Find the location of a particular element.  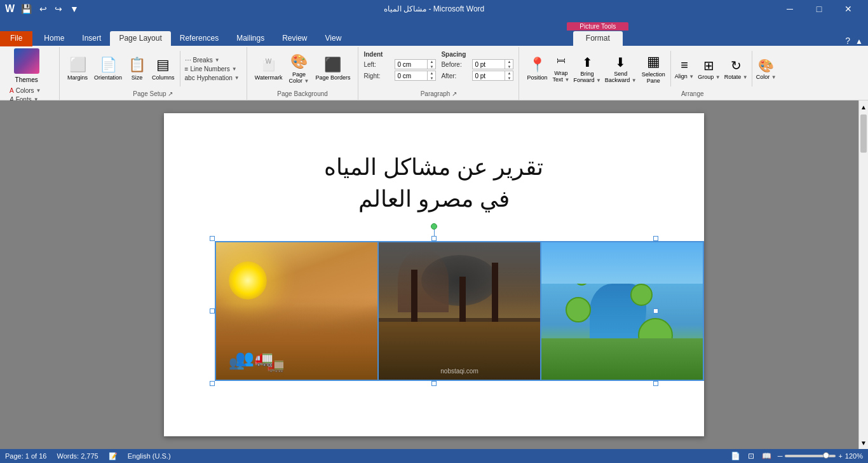

paragraph-expand-icon: ↗ is located at coordinates (454, 94).